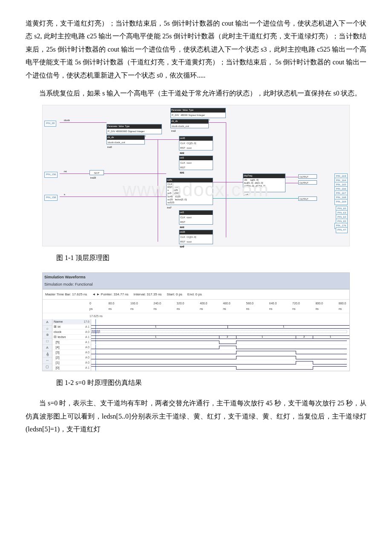  What do you see at coordinates (69, 284) in the screenshot?
I see `wave-subtitle: Simulation mode: Functional` at bounding box center [69, 284].